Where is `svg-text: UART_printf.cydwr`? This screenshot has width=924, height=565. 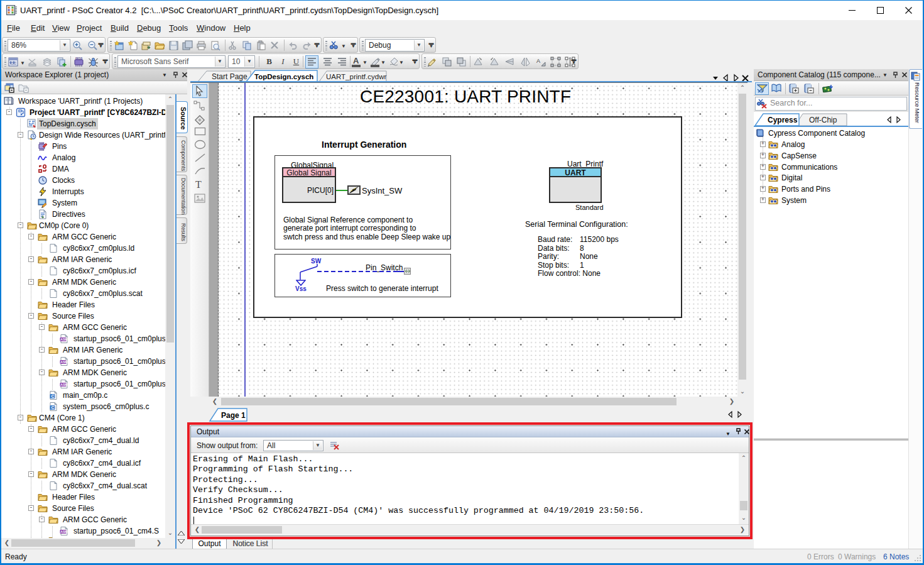 svg-text: UART_printf.cydwr is located at coordinates (356, 77).